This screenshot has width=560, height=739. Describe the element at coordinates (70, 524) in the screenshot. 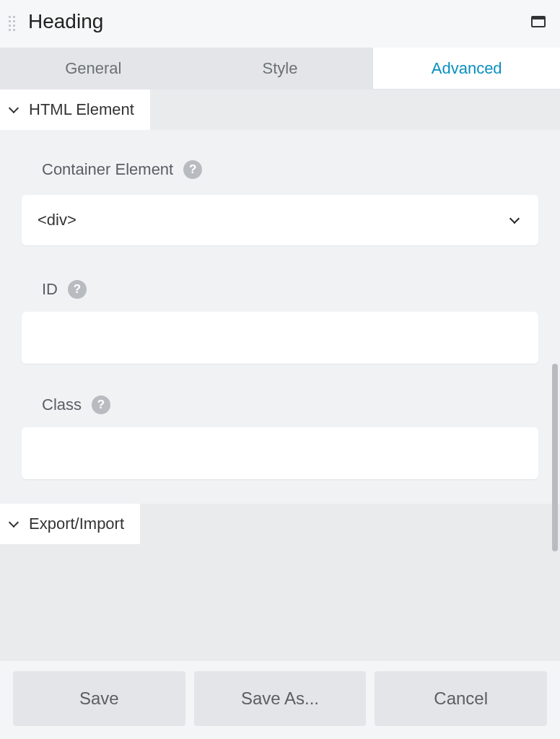

I see `section-toggle-export-import: Export/Import` at that location.